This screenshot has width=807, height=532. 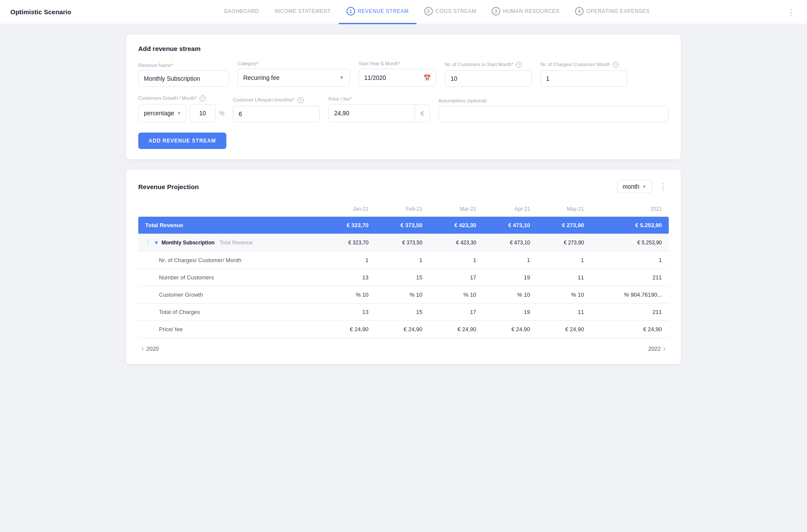 What do you see at coordinates (379, 99) in the screenshot?
I see `price-label: Price / fee*` at bounding box center [379, 99].